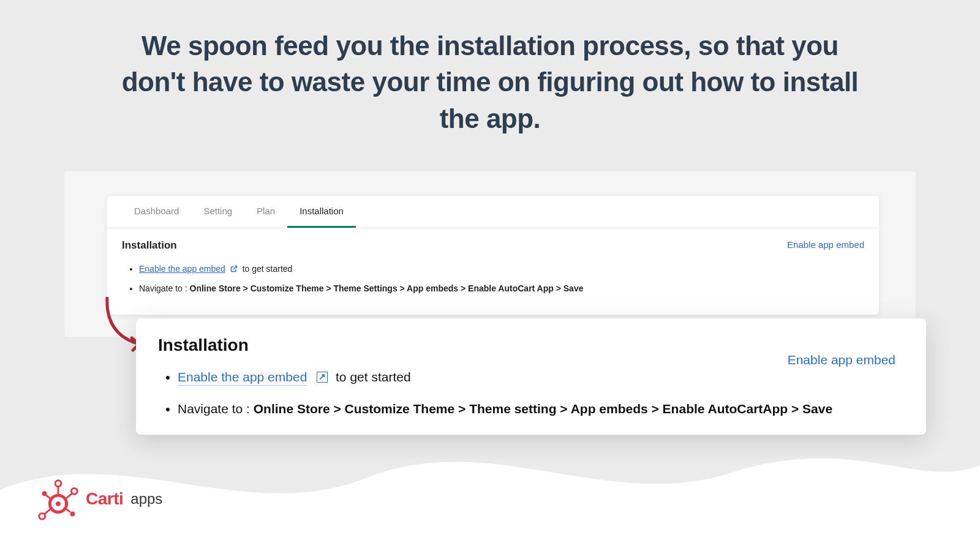 The height and width of the screenshot is (551, 980). What do you see at coordinates (541, 377) in the screenshot?
I see `zoom-step-enable: Enable the app embed to get started` at bounding box center [541, 377].